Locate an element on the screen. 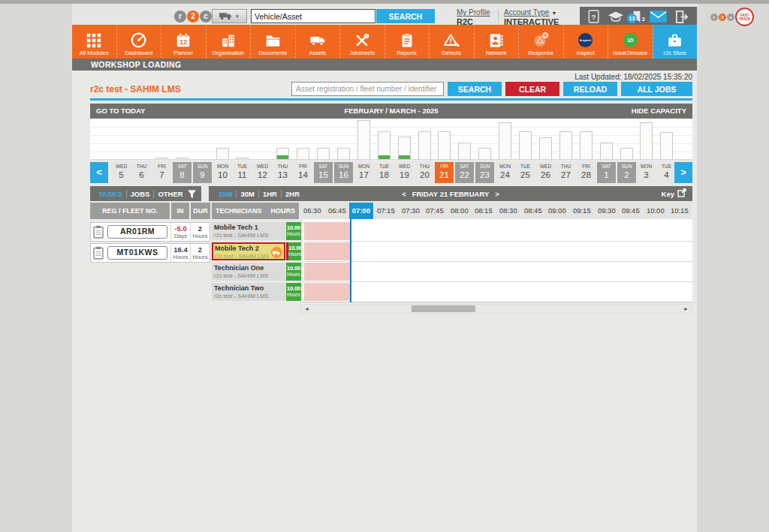 Image resolution: width=769 pixels, height=532 pixels. time-slot-09:00: 09:00 is located at coordinates (557, 211).